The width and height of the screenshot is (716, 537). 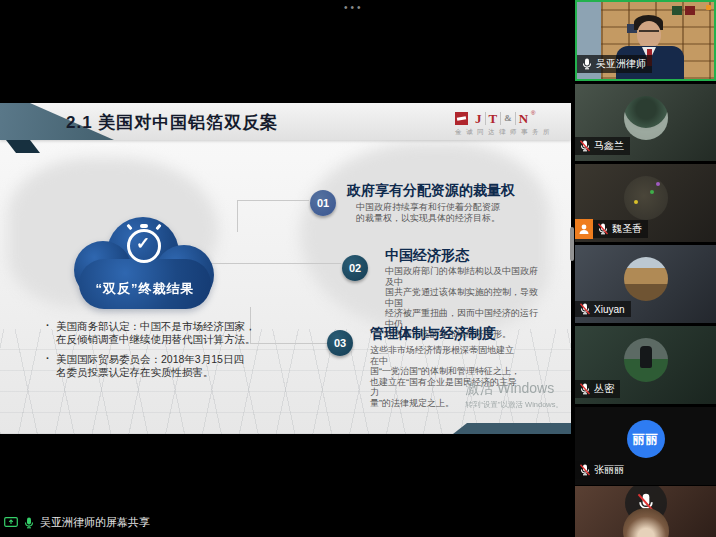 I want to click on slide-title-band: 2.1 美国对中国铝箔双反案 J T & N ® 金诚同达律师事务所, so click(x=286, y=122).